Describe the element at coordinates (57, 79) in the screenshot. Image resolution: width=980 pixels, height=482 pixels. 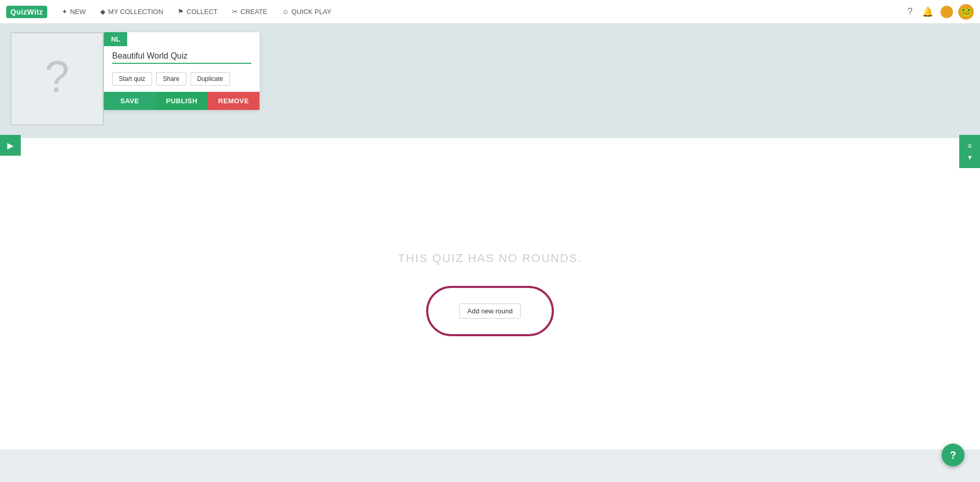
I see `question-mark-icon: ?` at that location.